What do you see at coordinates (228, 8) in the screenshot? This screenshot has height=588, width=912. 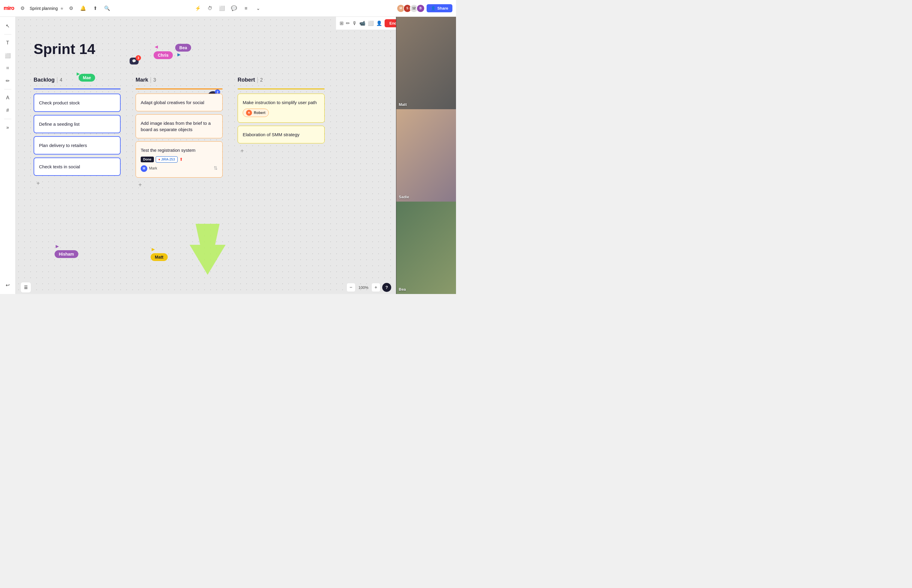 I see `center-toolbar: ⚡ ⏱ ⬜ 💬 ≡ ⌄` at bounding box center [228, 8].